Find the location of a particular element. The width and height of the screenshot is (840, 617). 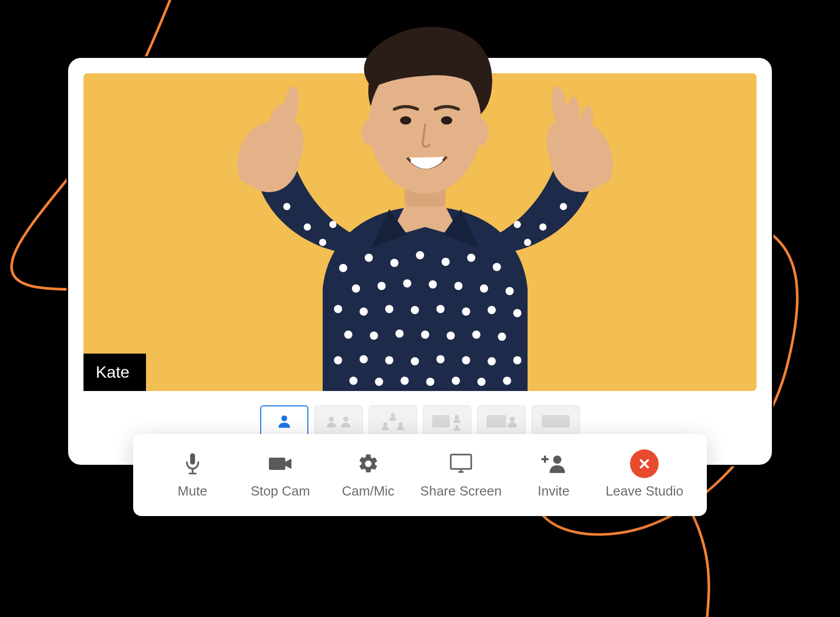

layout-option-feature-solo is located at coordinates (501, 421).